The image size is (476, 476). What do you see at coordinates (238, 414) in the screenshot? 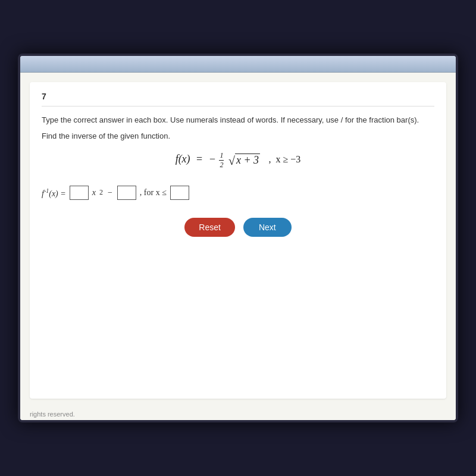
I see `footer-text: rights reserved.` at bounding box center [238, 414].